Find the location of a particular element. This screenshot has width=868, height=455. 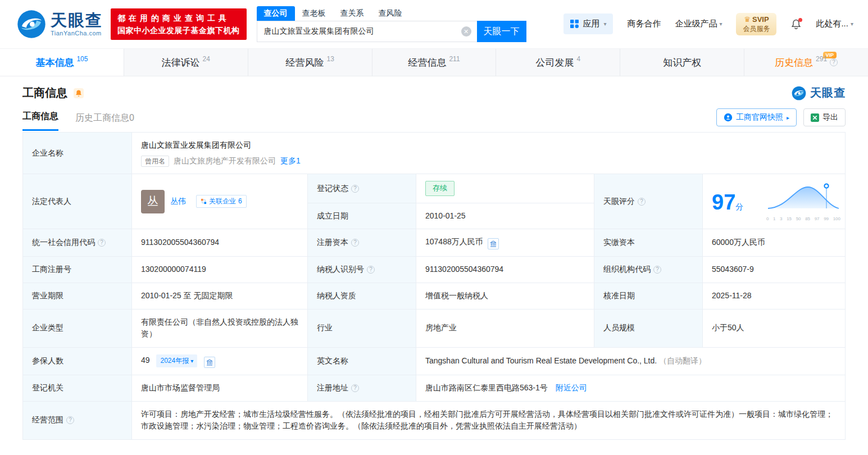

search-button: 天眼一下 is located at coordinates (502, 31).